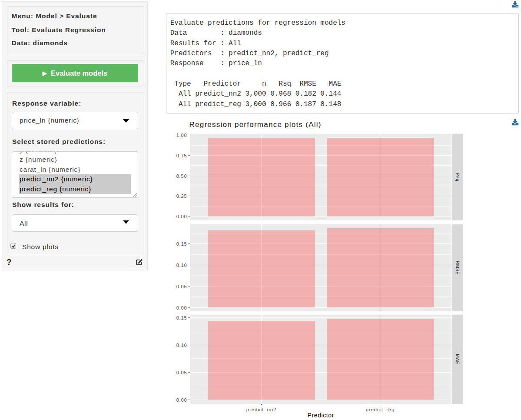 This screenshot has width=521, height=420. I want to click on svg-text: 0.50, so click(182, 176).